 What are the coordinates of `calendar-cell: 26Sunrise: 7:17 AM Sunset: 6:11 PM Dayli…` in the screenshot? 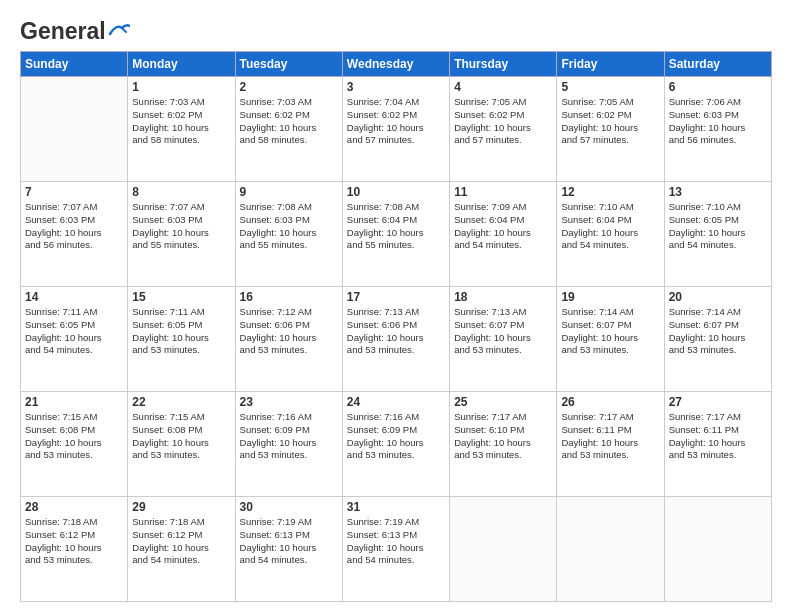 It's located at (610, 444).